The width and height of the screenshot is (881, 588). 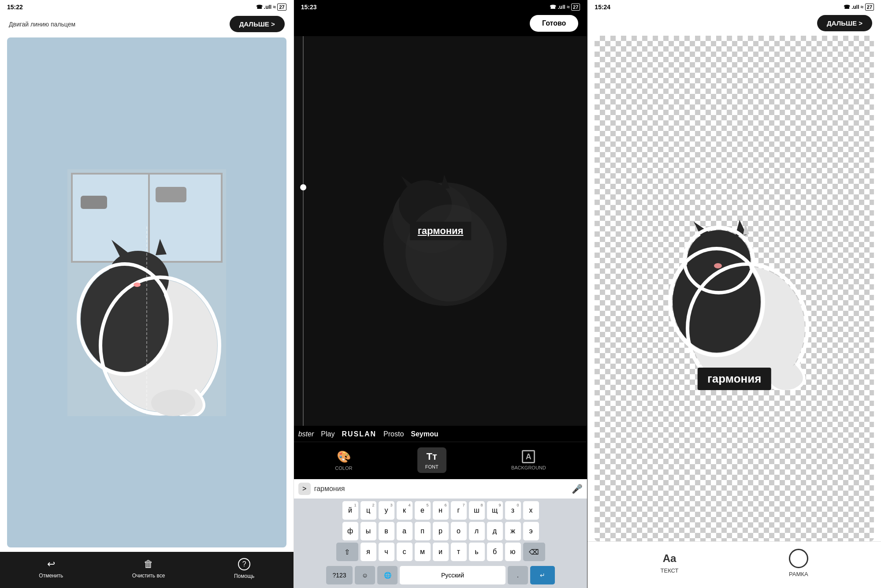 I want to click on key-х: х, so click(x=531, y=510).